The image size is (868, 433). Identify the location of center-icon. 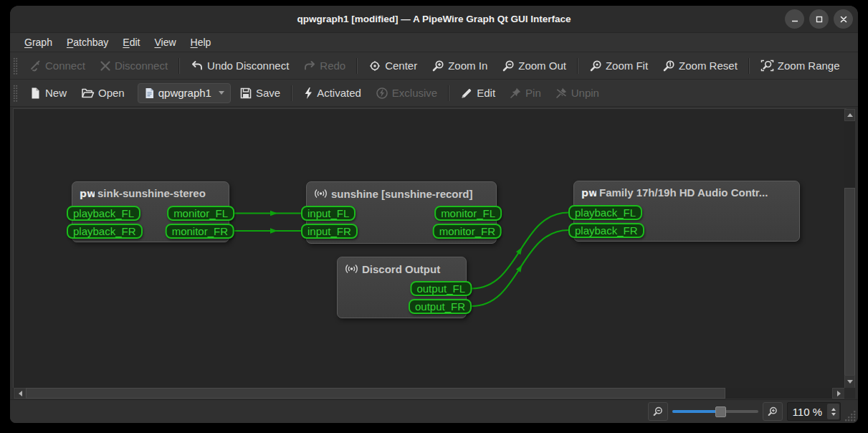
(375, 66).